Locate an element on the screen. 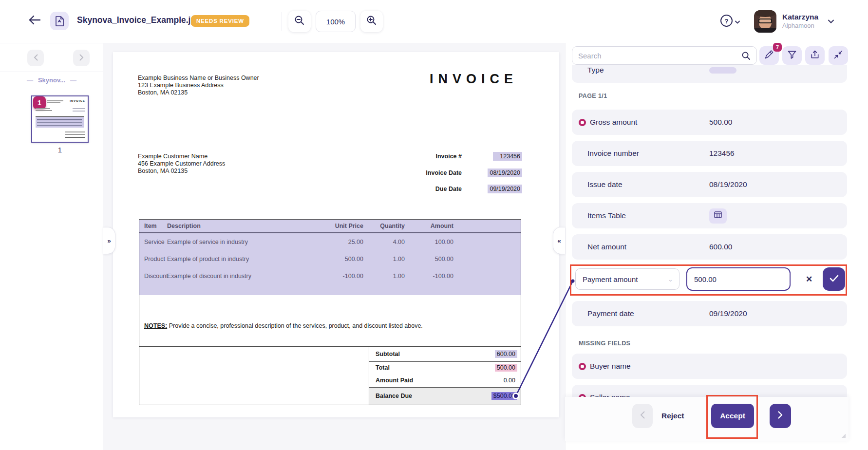 Image resolution: width=868 pixels, height=450 pixels. document-name-short: —Skynov...— is located at coordinates (52, 80).